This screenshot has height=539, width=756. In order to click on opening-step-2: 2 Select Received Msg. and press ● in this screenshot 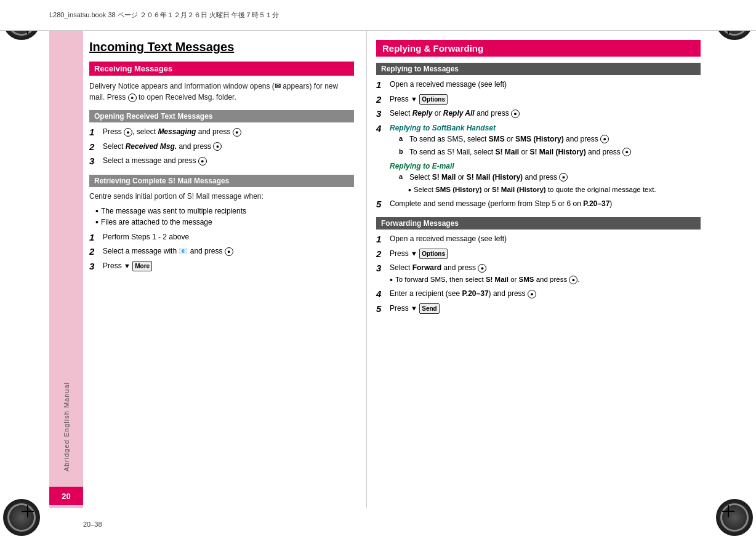, I will do `click(222, 147)`.